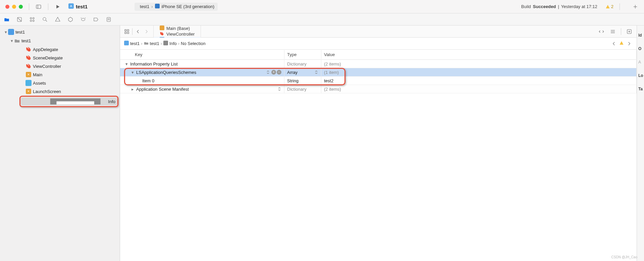 The width and height of the screenshot is (644, 261). What do you see at coordinates (479, 54) in the screenshot?
I see `column-value: Value` at bounding box center [479, 54].